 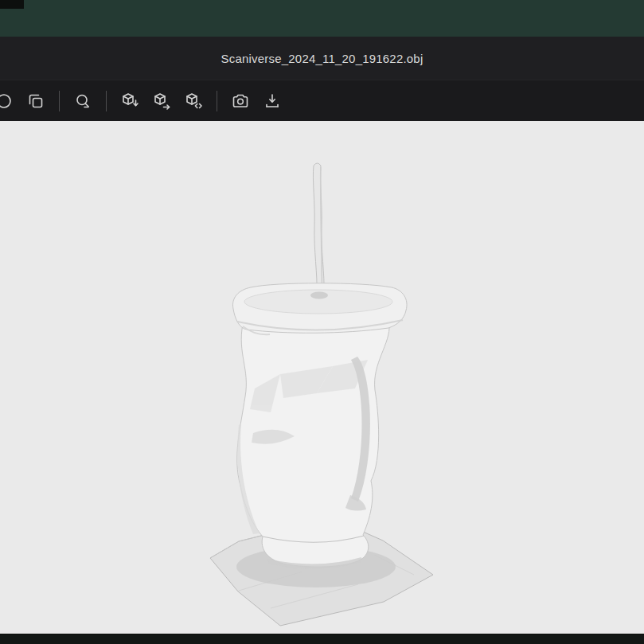 I want to click on zoom-icon, so click(x=83, y=101).